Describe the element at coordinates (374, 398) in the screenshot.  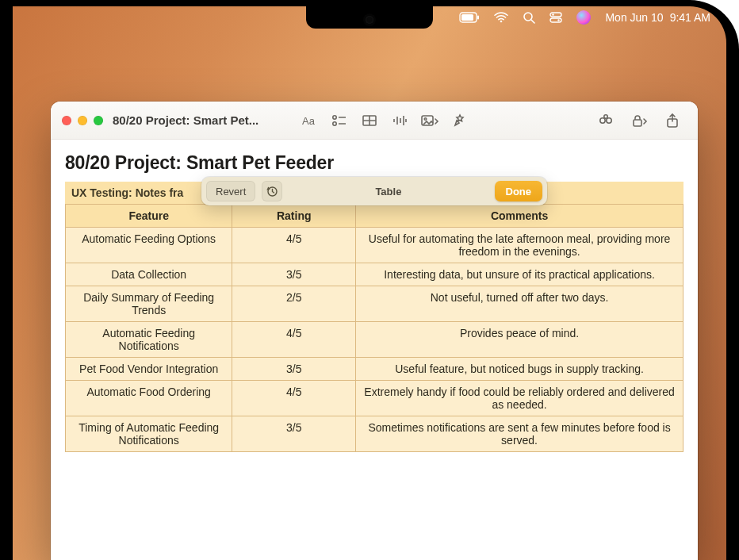
I see `table-row: Automatic Food Ordering4/5Extremely hand…` at that location.